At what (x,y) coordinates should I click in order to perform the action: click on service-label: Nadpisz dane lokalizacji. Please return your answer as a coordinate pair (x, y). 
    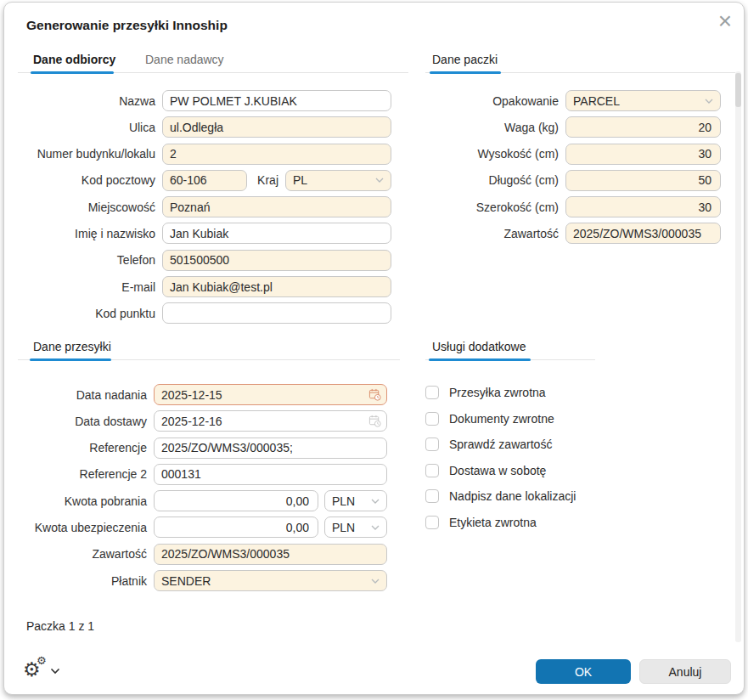
    Looking at the image, I should click on (513, 496).